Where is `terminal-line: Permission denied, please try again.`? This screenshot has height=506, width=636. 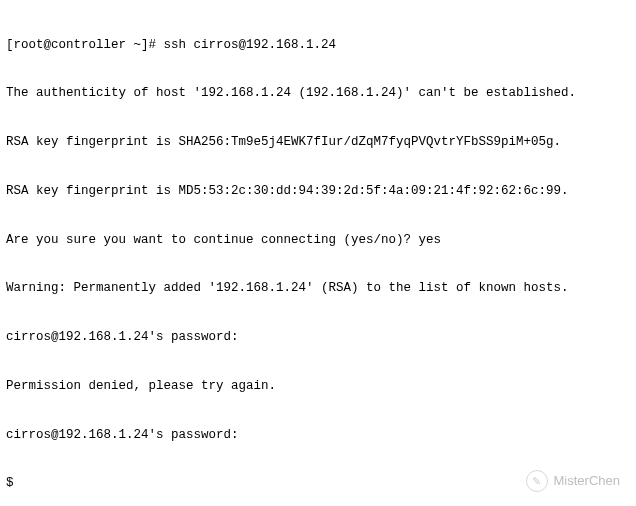
terminal-line: Permission denied, please try again. is located at coordinates (318, 386).